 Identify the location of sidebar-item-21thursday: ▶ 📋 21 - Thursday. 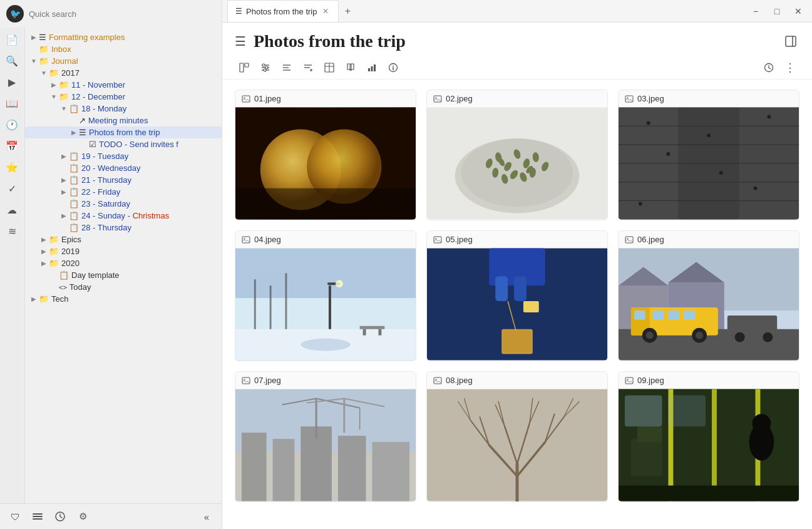
(123, 180).